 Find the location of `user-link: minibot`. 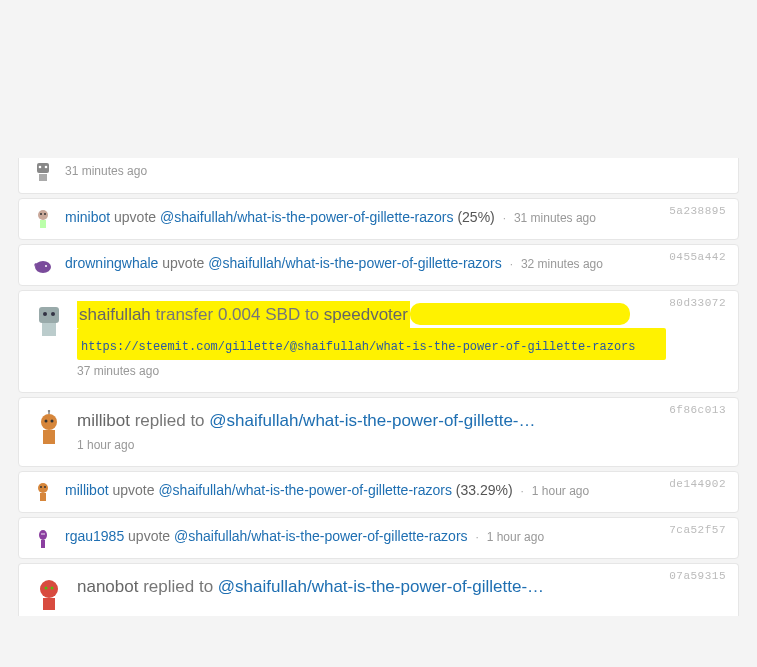

user-link: minibot is located at coordinates (88, 217).